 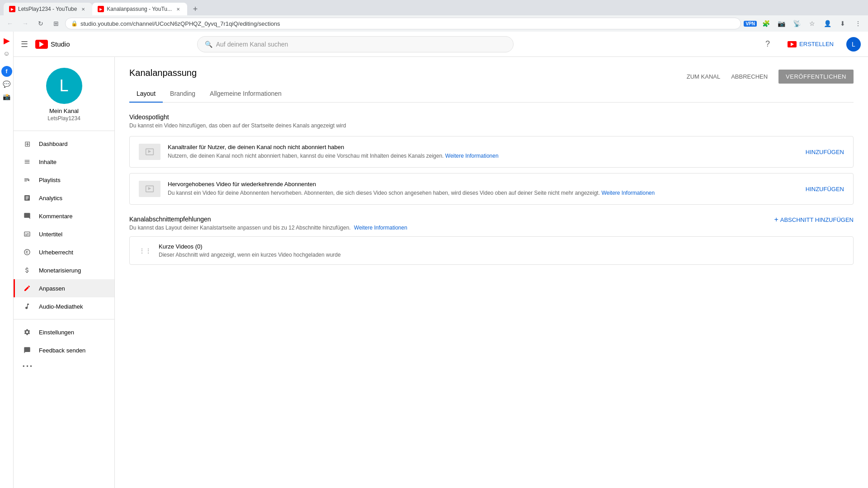 What do you see at coordinates (816, 44) in the screenshot?
I see `create-label: ERSTELLEN` at bounding box center [816, 44].